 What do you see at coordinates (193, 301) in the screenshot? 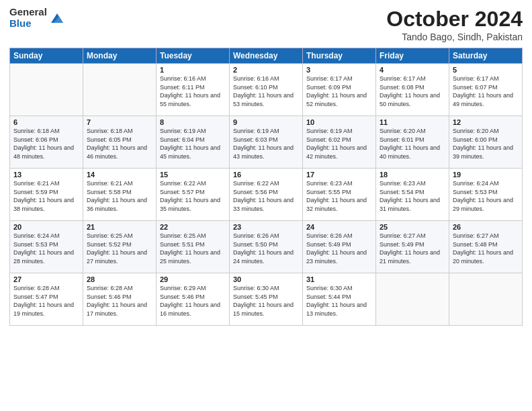
I see `day-info: Sunrise: 6:29 AM Sunset: 5:46 PM Dayligh…` at bounding box center [193, 301].